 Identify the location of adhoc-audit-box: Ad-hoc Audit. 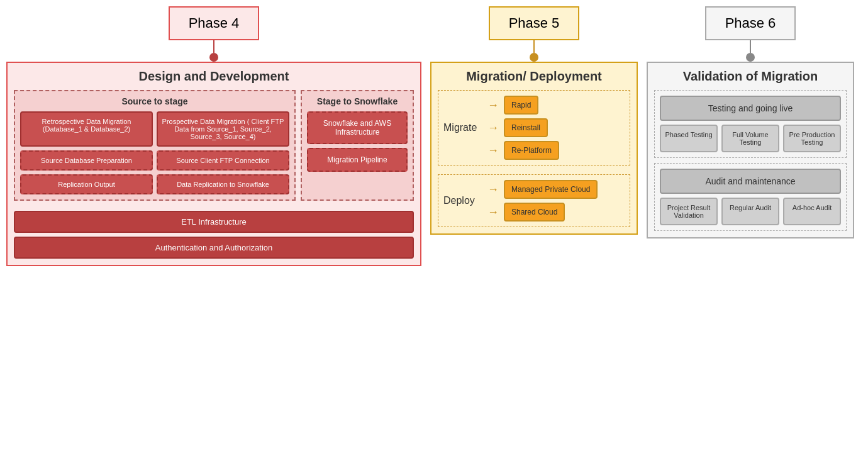
(812, 211).